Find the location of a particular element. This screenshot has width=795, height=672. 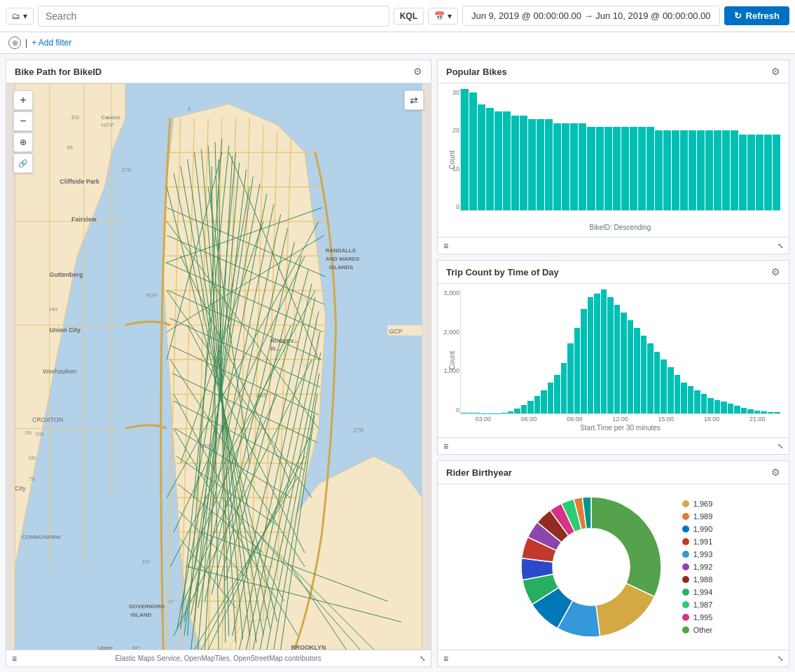

trip-count-panel: Trip Count by Time of Day ⚙ Count 3,000 … is located at coordinates (614, 357).